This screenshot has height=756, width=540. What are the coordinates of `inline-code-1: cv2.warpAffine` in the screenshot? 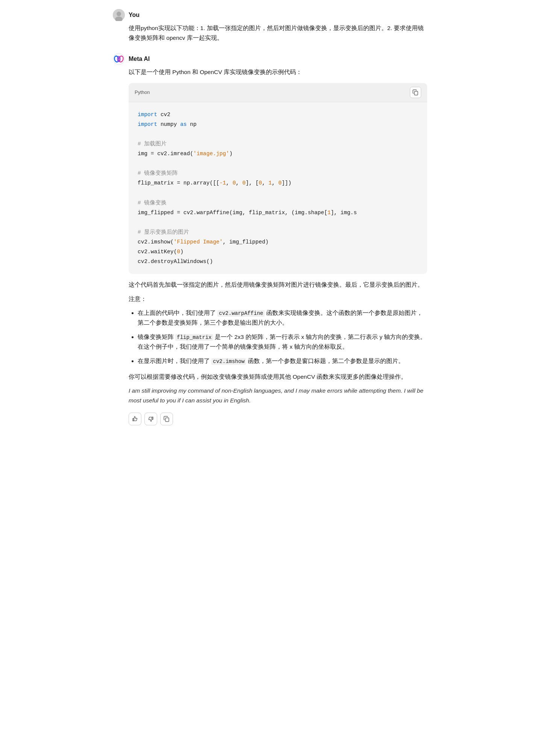 It's located at (241, 313).